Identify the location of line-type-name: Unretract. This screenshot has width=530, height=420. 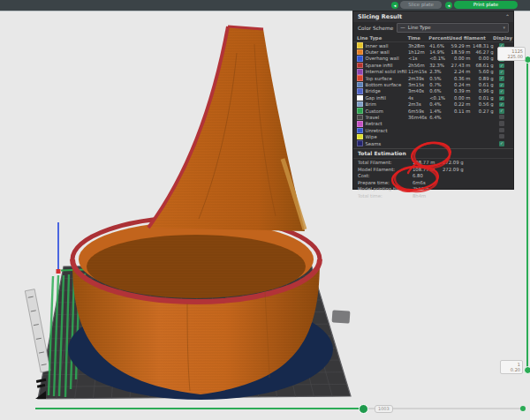
(376, 131).